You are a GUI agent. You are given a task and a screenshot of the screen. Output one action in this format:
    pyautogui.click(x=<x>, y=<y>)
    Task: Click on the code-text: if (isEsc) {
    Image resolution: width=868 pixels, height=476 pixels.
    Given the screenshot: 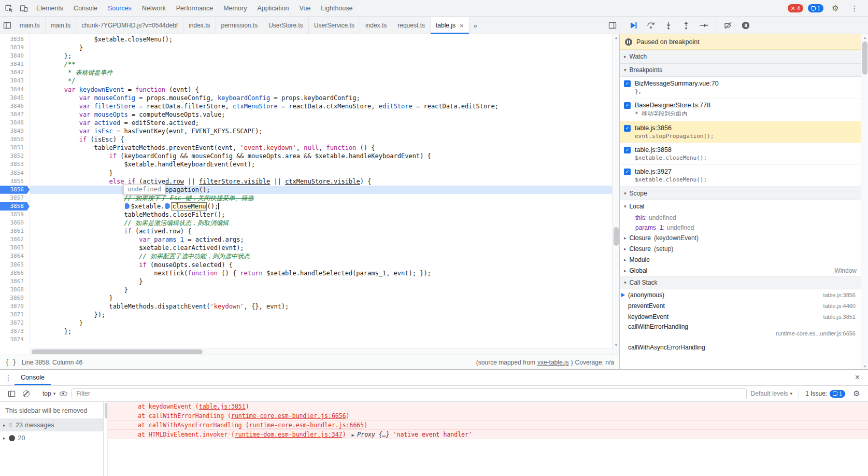 What is the action you would take?
    pyautogui.click(x=321, y=139)
    